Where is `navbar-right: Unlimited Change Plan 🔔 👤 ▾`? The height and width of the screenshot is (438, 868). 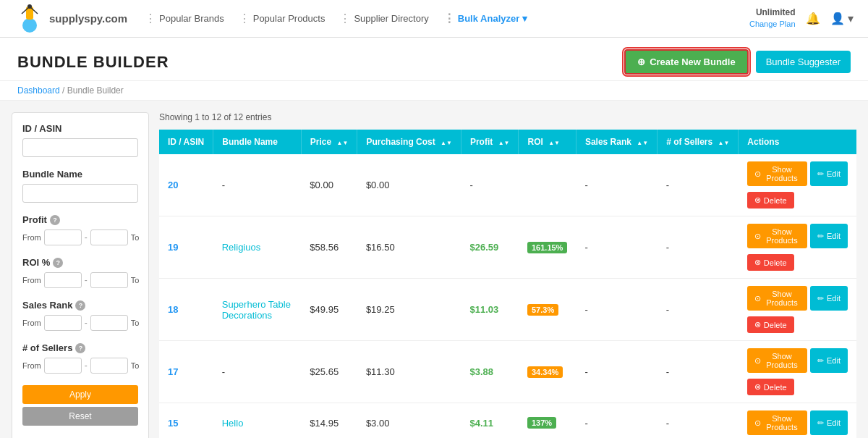 navbar-right: Unlimited Change Plan 🔔 👤 ▾ is located at coordinates (801, 18).